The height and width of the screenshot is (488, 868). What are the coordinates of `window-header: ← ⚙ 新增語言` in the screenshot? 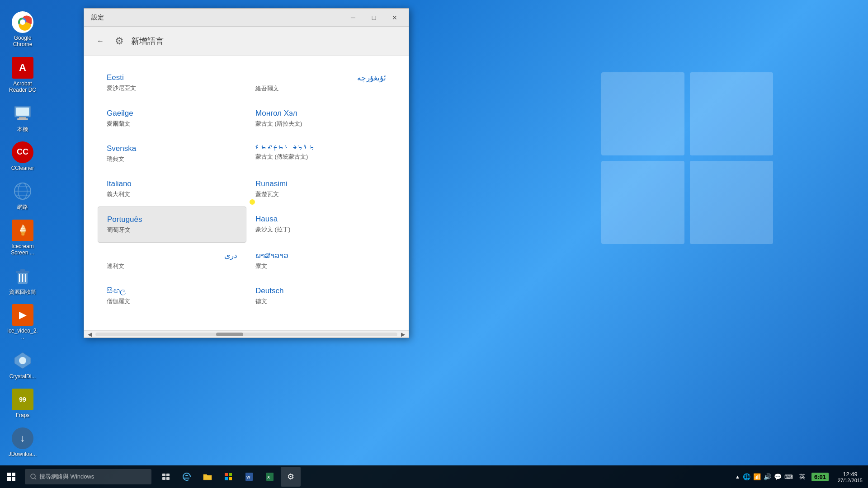 It's located at (246, 42).